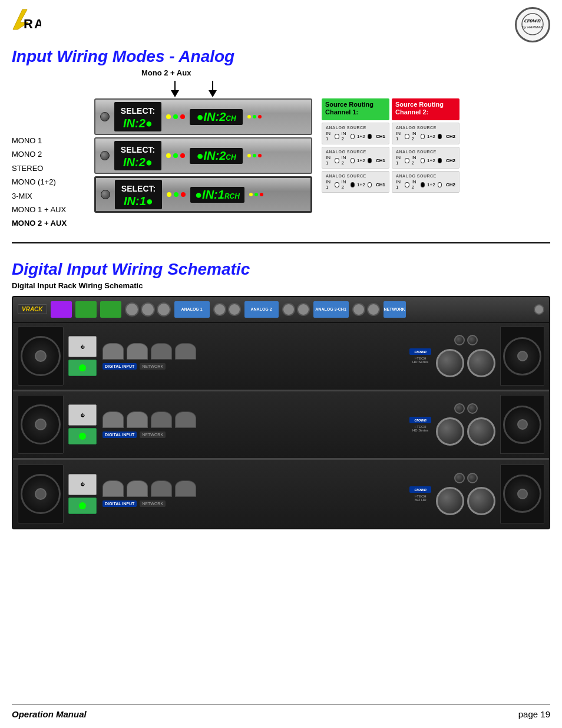 This screenshot has width=562, height=728. Describe the element at coordinates (253, 435) in the screenshot. I see `digital-label-row-2: DIGITAL INPUT NETWORK` at that location.